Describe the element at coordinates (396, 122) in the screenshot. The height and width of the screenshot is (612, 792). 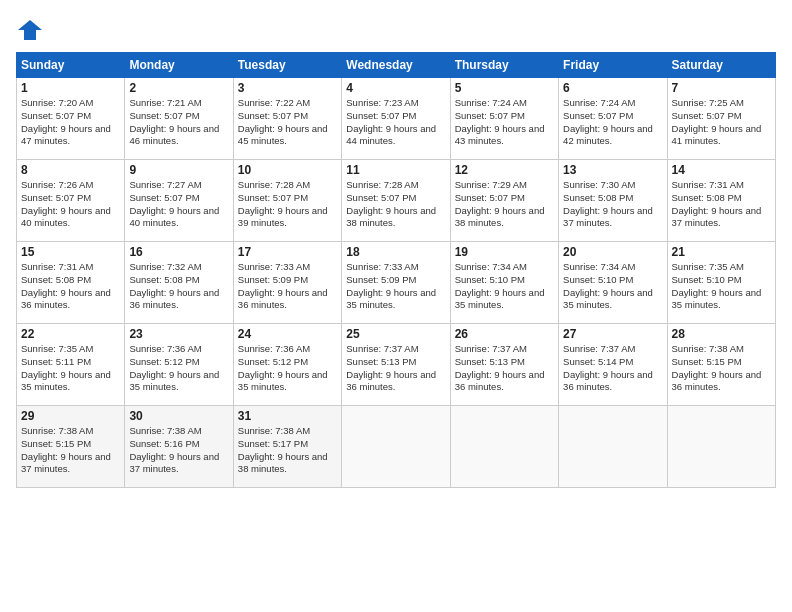
I see `cell-info: Sunrise: 7:23 AMSunset: 5:07 PMDaylight:…` at that location.